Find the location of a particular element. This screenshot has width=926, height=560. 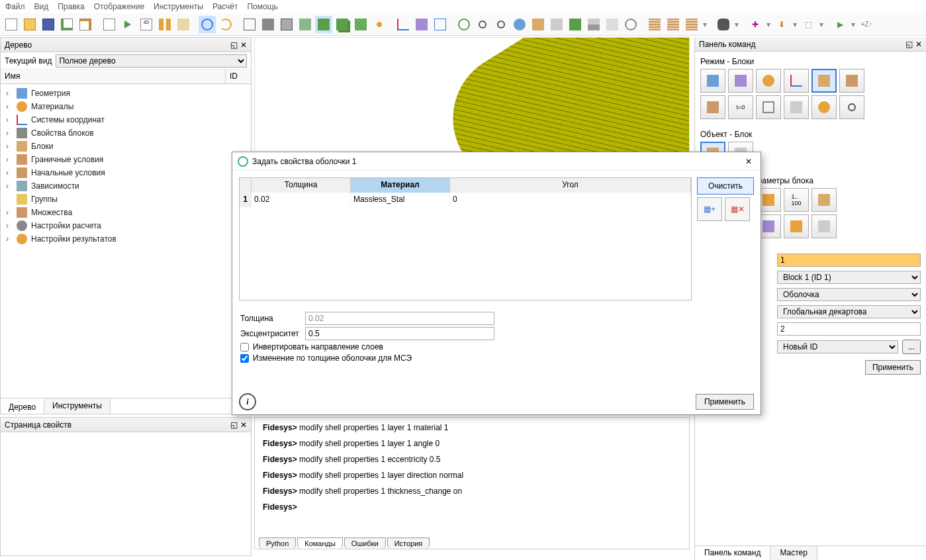

eccentricity-input is located at coordinates (400, 334).